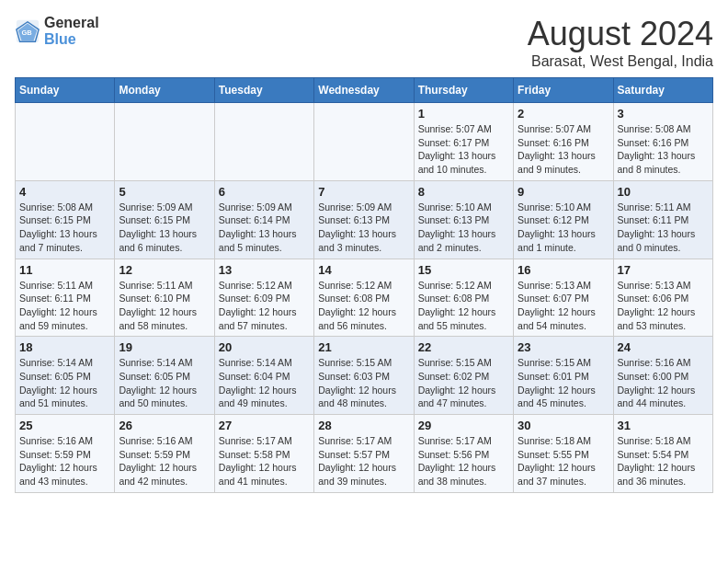 The width and height of the screenshot is (728, 563). I want to click on day-number: 19, so click(164, 348).